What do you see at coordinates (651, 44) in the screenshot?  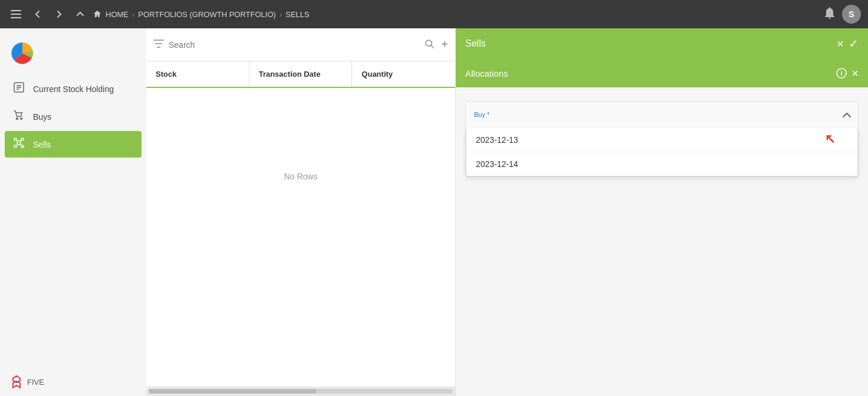 I see `sells-panel-title: Sells` at bounding box center [651, 44].